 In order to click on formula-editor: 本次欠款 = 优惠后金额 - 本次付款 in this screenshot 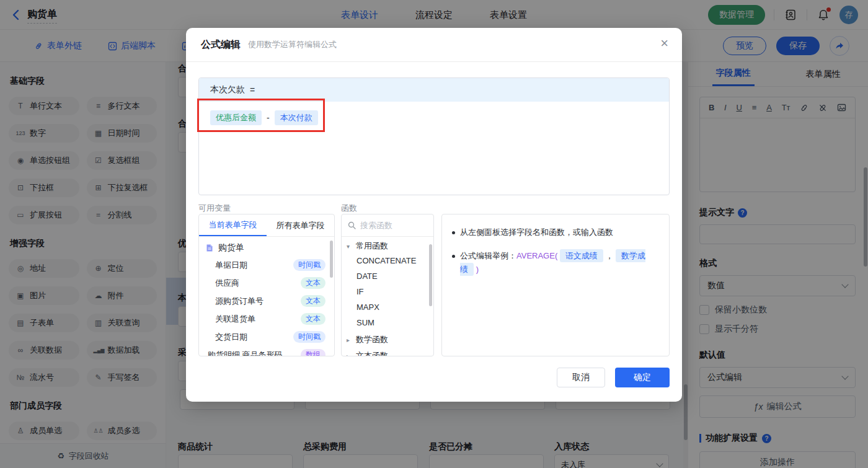, I will do `click(434, 136)`.